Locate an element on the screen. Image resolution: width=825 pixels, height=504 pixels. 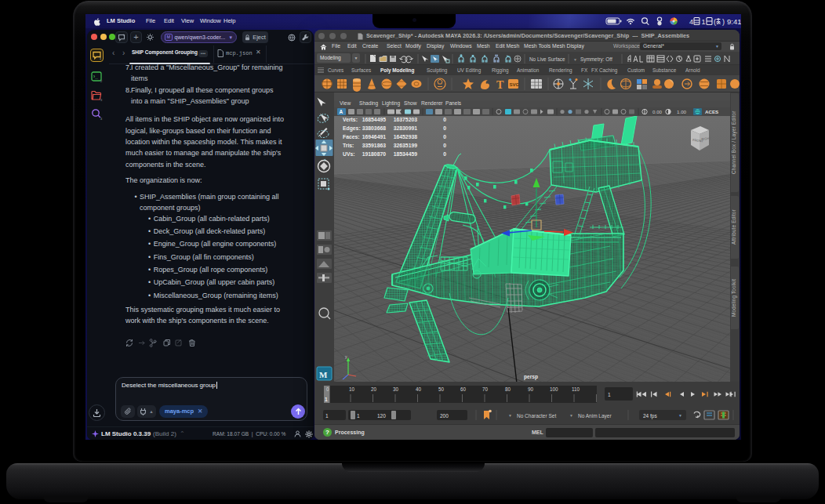
svg-text: 16452938 is located at coordinates (405, 136).